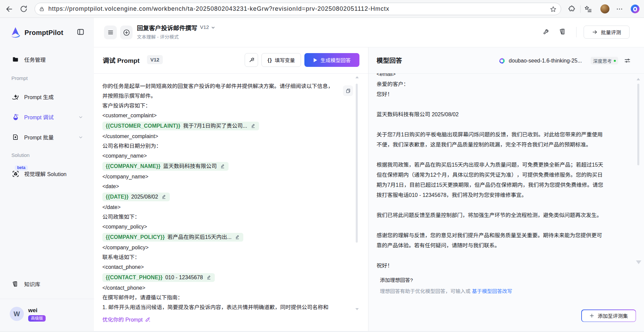  I want to click on prompt-line-text: </customer_complaint>, so click(130, 136).